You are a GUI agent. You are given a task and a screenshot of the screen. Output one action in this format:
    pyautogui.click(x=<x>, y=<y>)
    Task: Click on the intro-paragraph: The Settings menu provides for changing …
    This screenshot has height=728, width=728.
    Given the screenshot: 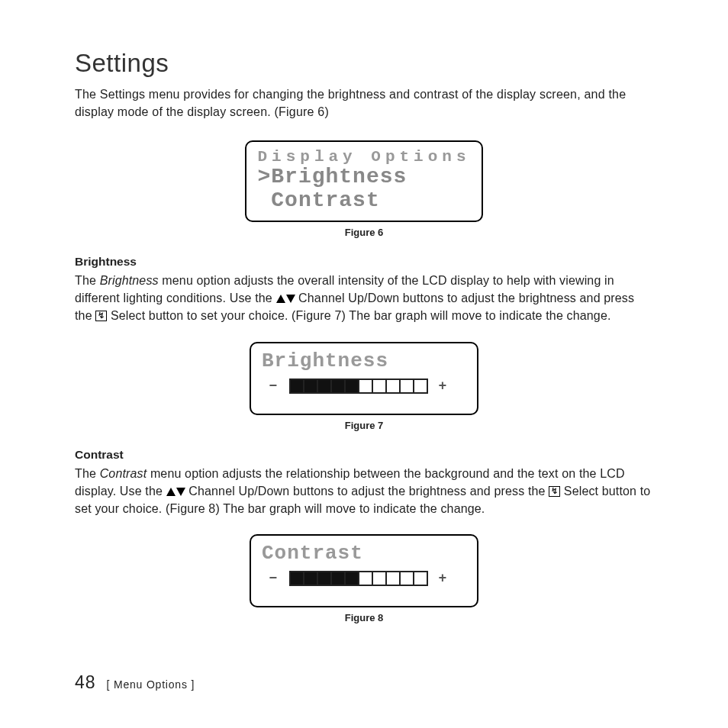 What is the action you would take?
    pyautogui.click(x=364, y=103)
    